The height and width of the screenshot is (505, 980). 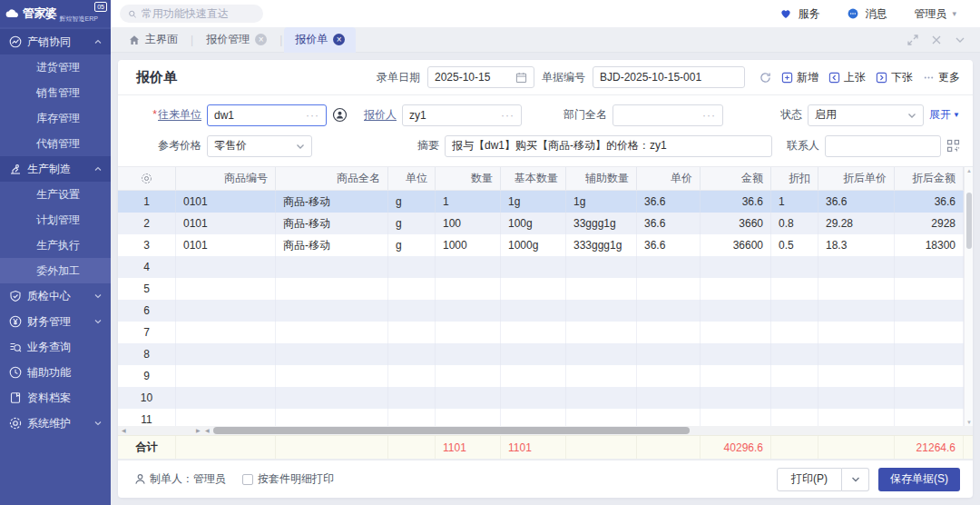 What do you see at coordinates (468, 202) in the screenshot?
I see `table-cell: 1` at bounding box center [468, 202].